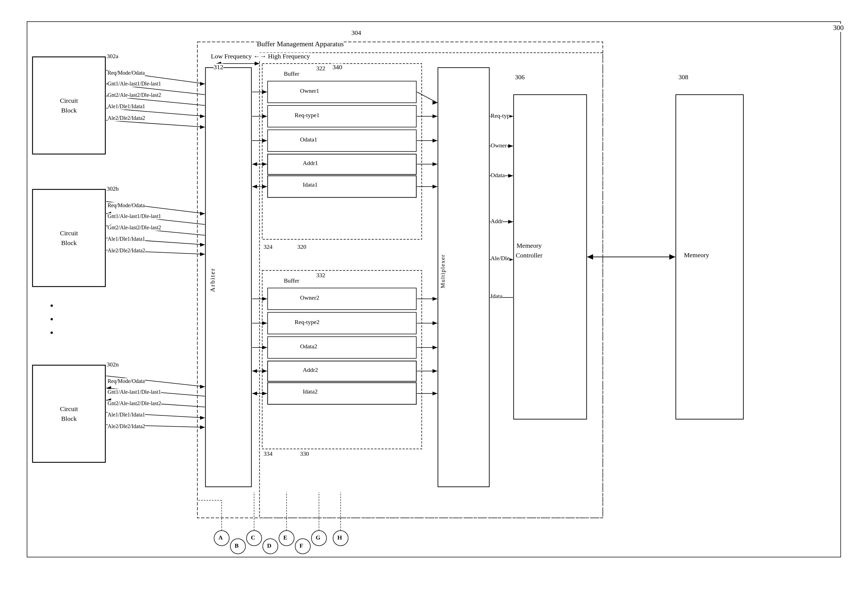 This screenshot has height=589, width=868. Describe the element at coordinates (309, 346) in the screenshot. I see `odata2-label: Odata2` at that location.